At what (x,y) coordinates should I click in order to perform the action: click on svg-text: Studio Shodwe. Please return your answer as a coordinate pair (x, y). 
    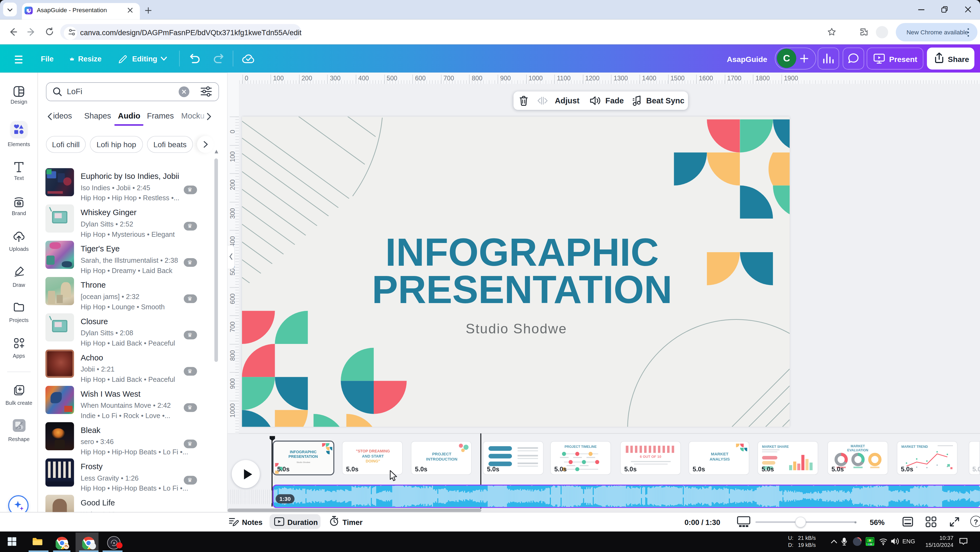
    Looking at the image, I should click on (517, 329).